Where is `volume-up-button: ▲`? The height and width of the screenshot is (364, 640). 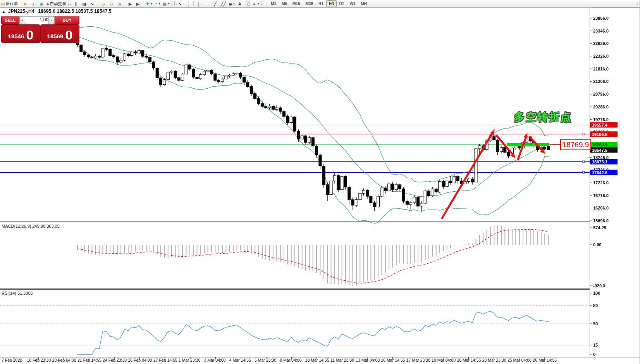 volume-up-button: ▲ is located at coordinates (52, 20).